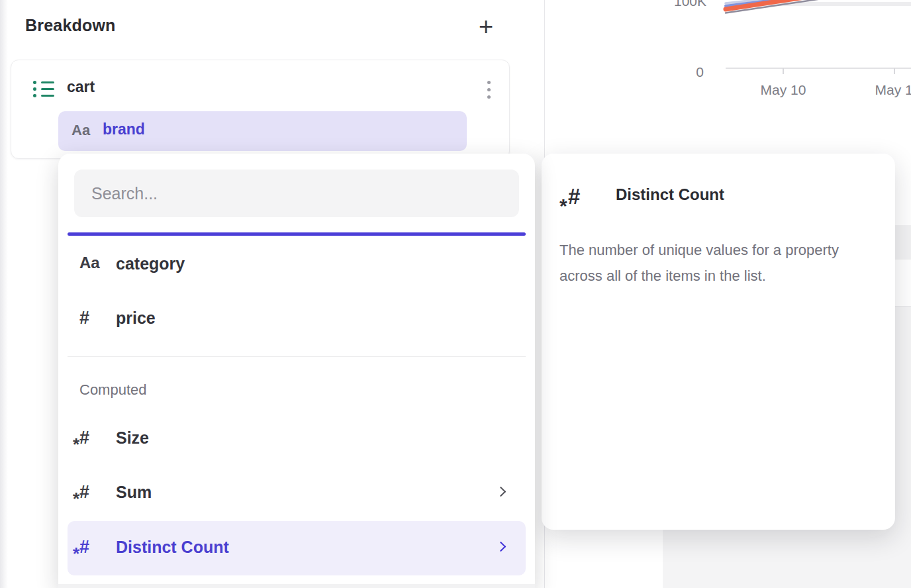 The height and width of the screenshot is (588, 911). What do you see at coordinates (486, 26) in the screenshot?
I see `add-breakdown-button: +` at bounding box center [486, 26].